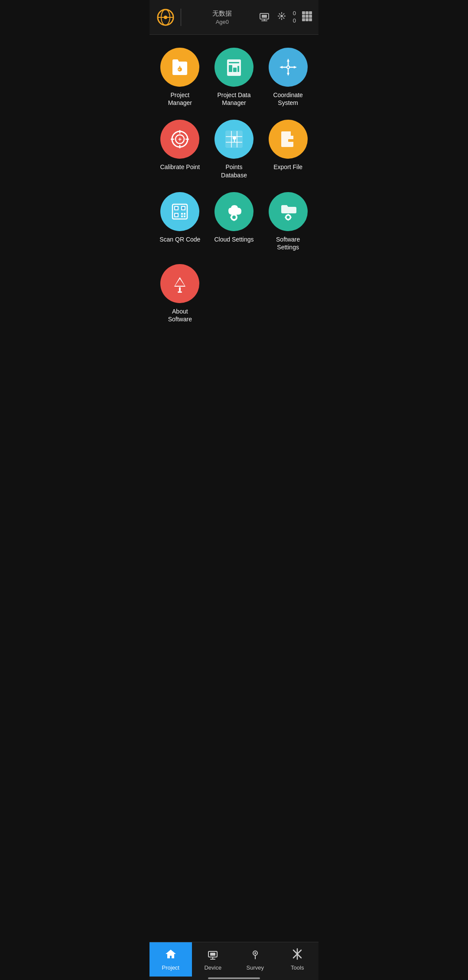  What do you see at coordinates (171, 968) in the screenshot?
I see `nav-project-label: Project` at bounding box center [171, 968].